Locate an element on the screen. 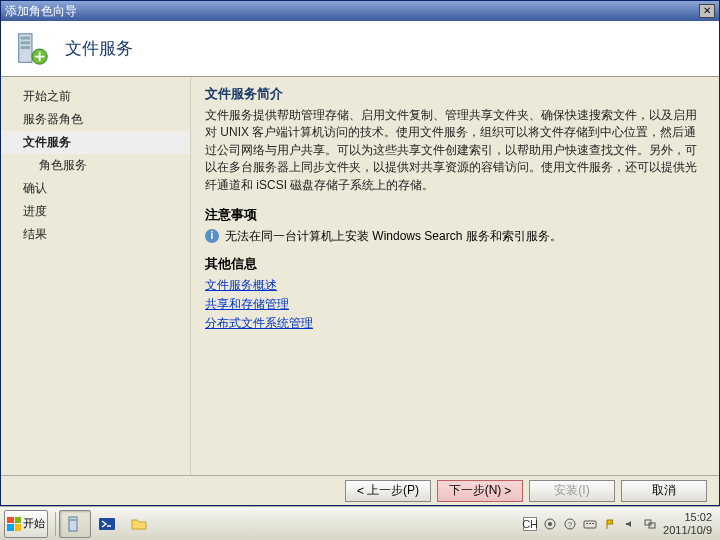 Image resolution: width=720 pixels, height=540 pixels. note-line: i 无法在同一台计算机上安装 Windows Search 服务和索引服务。 is located at coordinates (455, 236).